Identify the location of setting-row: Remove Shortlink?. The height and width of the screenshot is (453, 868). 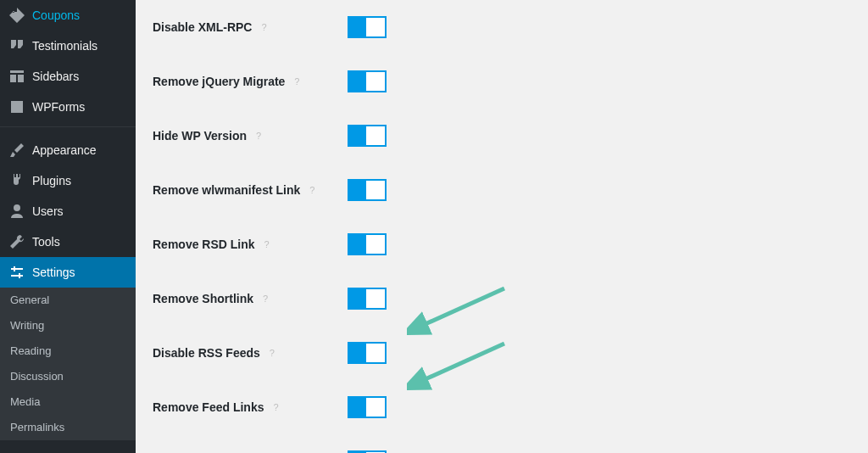
(502, 299).